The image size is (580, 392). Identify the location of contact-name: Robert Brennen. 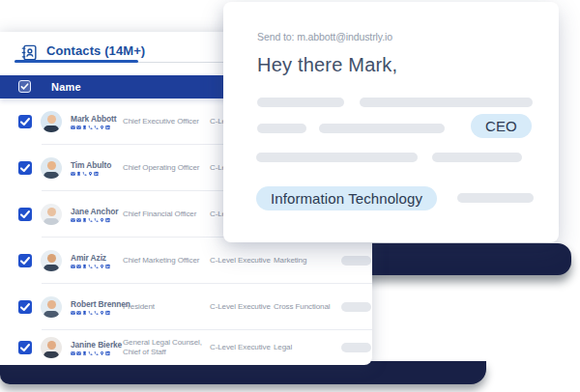
(97, 304).